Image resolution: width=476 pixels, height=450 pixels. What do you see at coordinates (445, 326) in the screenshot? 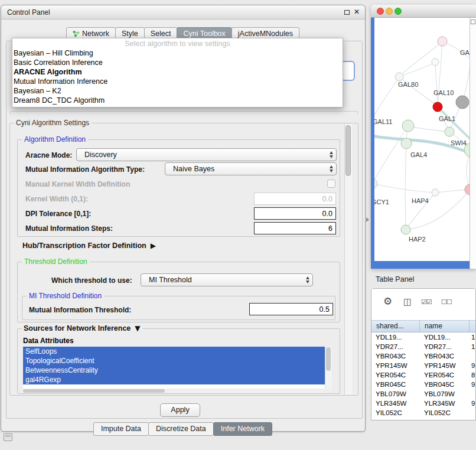
I see `column-header-name: name` at bounding box center [445, 326].